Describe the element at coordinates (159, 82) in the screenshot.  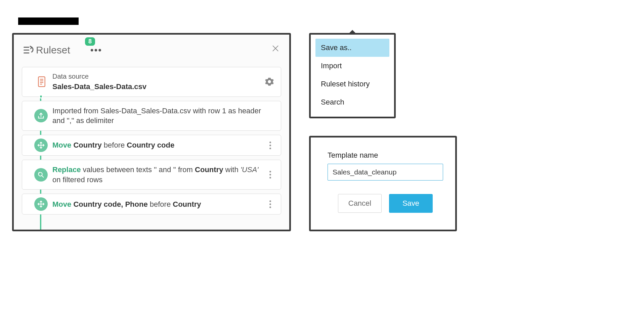
I see `data-source-text: Data source Sales-Data_Sales-Data.csv` at that location.